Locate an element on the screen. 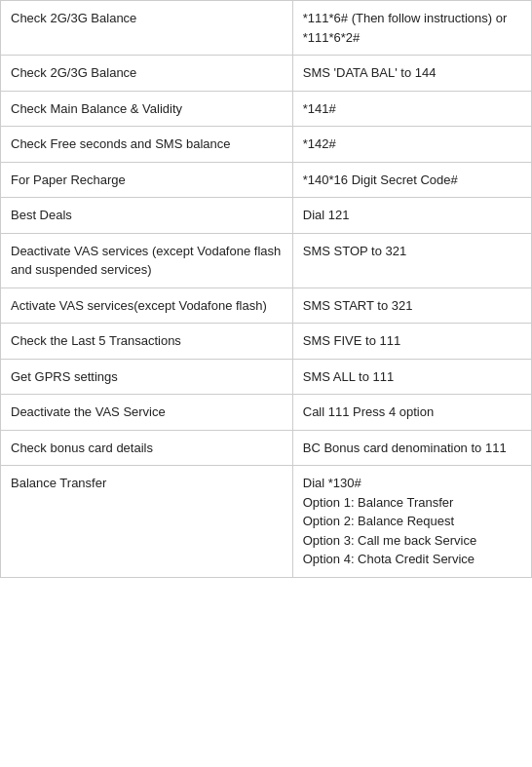 The height and width of the screenshot is (767, 532). code-cell: *142# is located at coordinates (411, 144).